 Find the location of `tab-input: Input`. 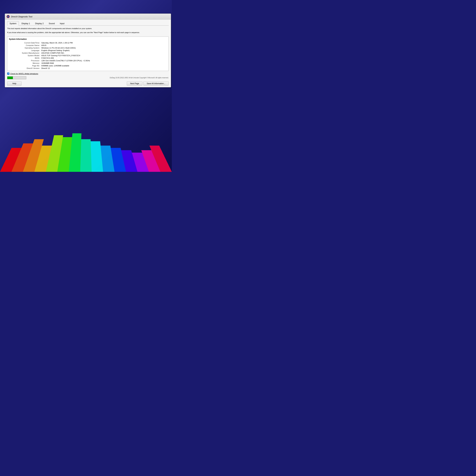

tab-input: Input is located at coordinates (62, 24).